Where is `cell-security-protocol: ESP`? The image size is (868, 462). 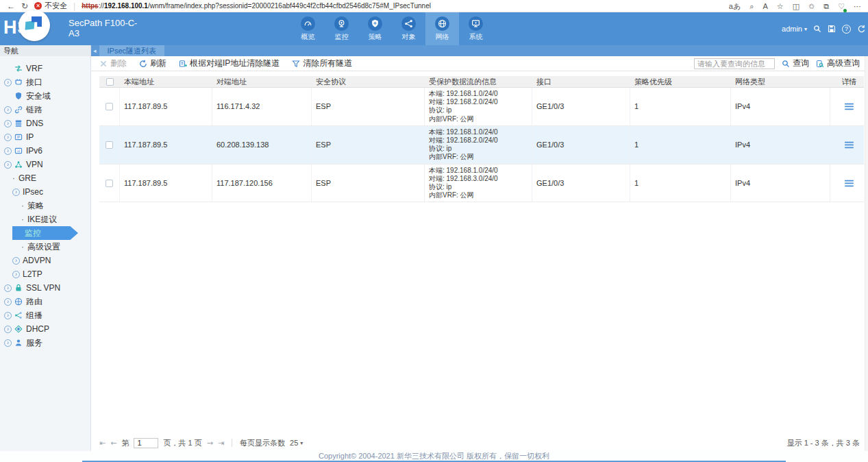 cell-security-protocol: ESP is located at coordinates (369, 107).